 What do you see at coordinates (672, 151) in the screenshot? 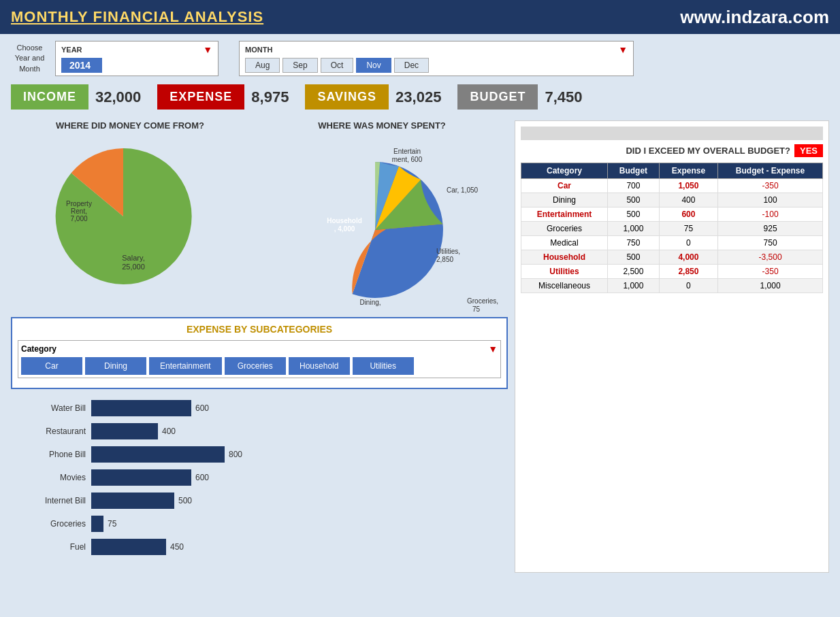
I see `budget-header: DID I EXCEED MY OVERALL BUDGET? YES` at bounding box center [672, 151].